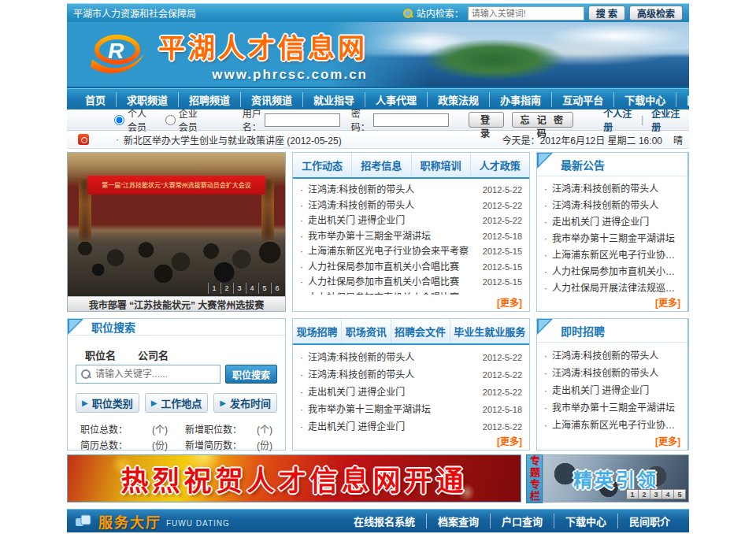  I want to click on filter-button: ▶ 职位类别, so click(107, 403).